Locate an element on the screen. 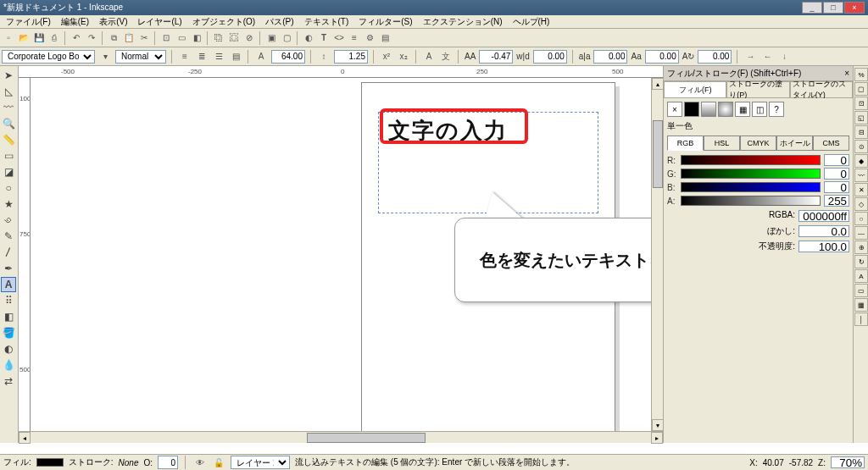 This screenshot has height=470, width=868. tweak-tool-icon: 〰 is located at coordinates (8, 108).